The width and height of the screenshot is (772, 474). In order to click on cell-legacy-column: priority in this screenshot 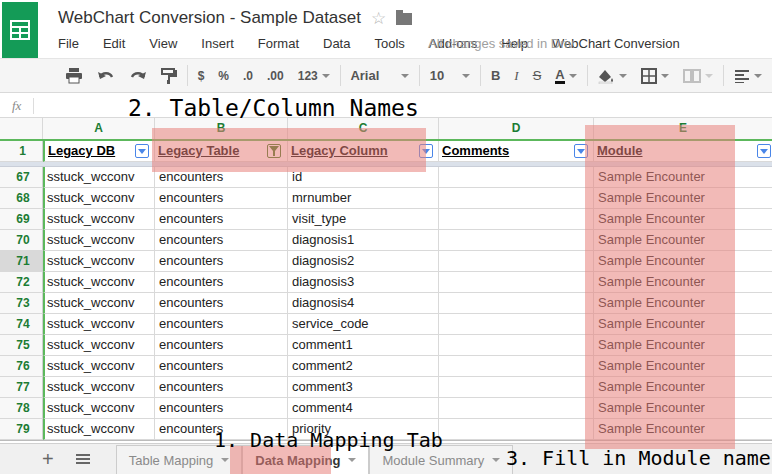, I will do `click(364, 430)`.